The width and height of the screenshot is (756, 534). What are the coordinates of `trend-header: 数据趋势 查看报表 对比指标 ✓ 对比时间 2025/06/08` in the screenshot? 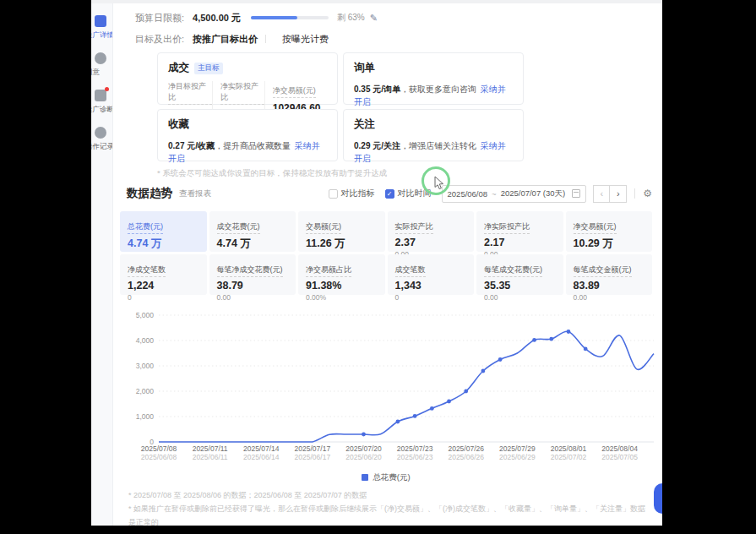 It's located at (386, 193).